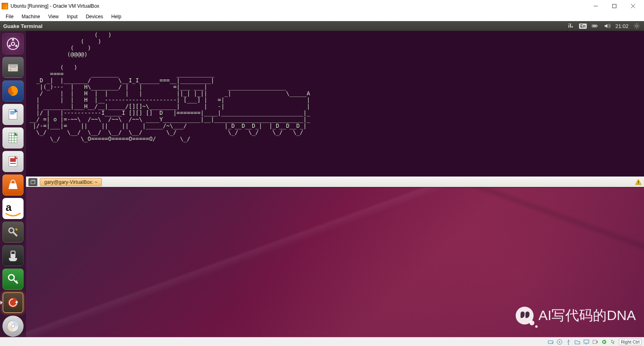  Describe the element at coordinates (596, 6) in the screenshot. I see `minimize-button` at that location.